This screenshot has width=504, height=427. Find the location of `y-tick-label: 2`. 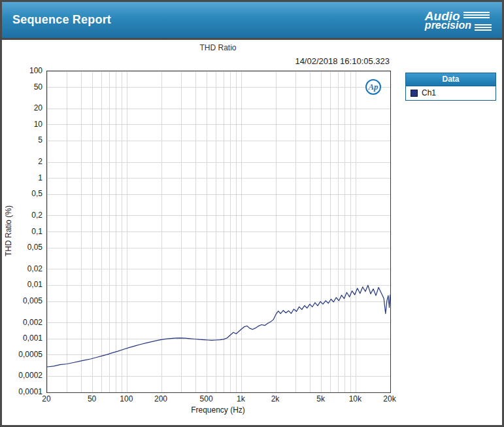

y-tick-label: 2 is located at coordinates (22, 162).